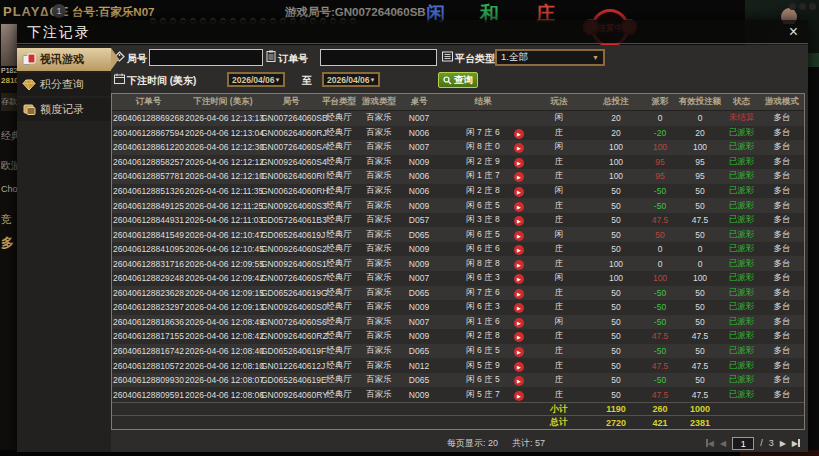 The width and height of the screenshot is (819, 456). What do you see at coordinates (9, 166) in the screenshot?
I see `lobby-nav-item: 欧游` at bounding box center [9, 166].